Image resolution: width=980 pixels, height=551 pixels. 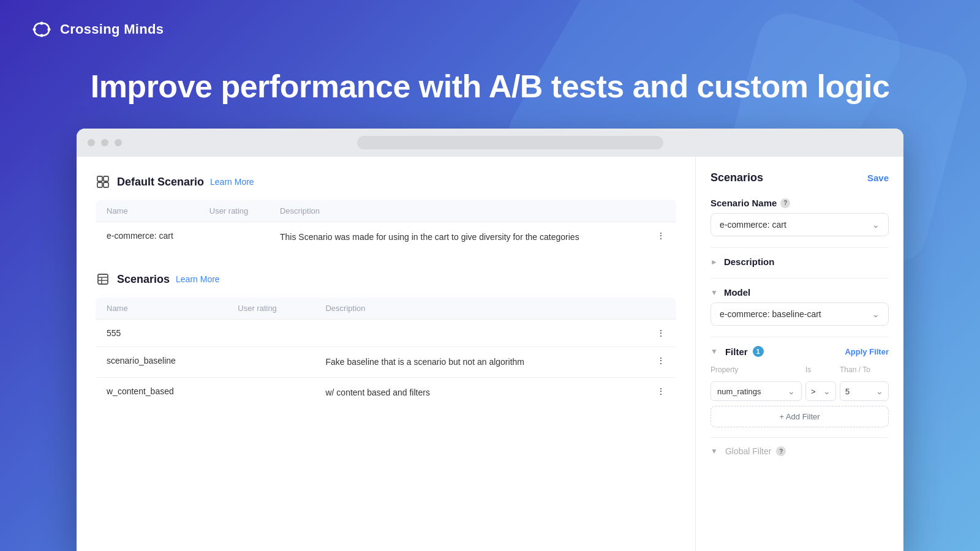 What do you see at coordinates (103, 279) in the screenshot?
I see `scenarios-icon` at bounding box center [103, 279].